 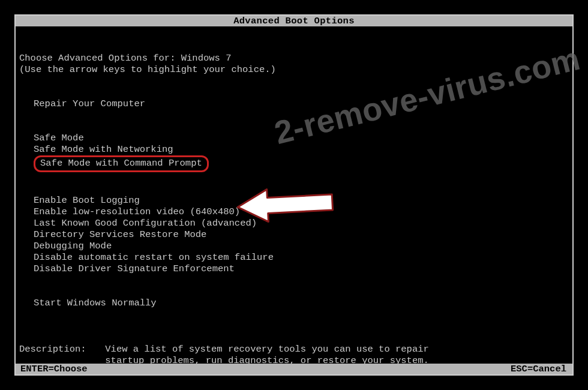 What do you see at coordinates (303, 258) in the screenshot?
I see `option-disable-auto-restart: Disable automatic restart on system fail…` at bounding box center [303, 258].